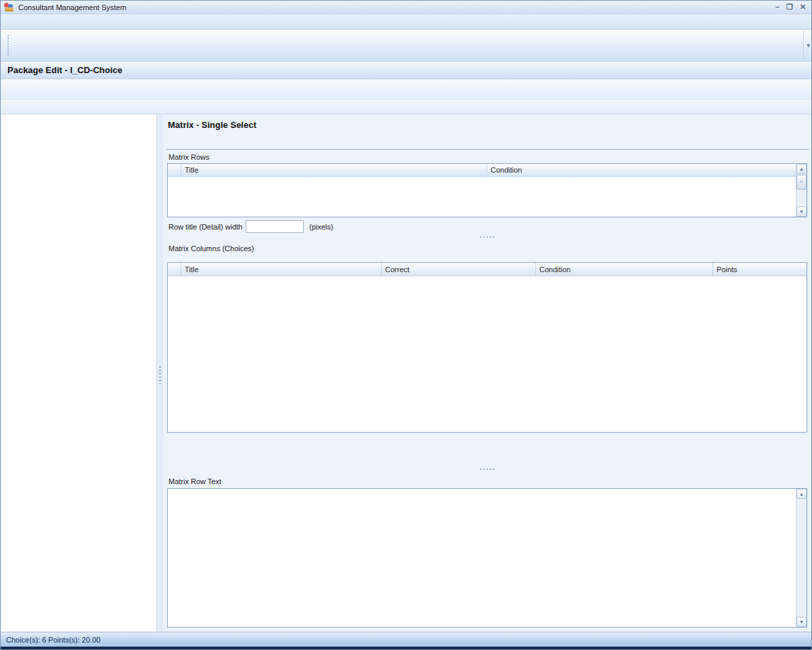 This screenshot has width=812, height=650. Describe the element at coordinates (625, 269) in the screenshot. I see `matrix-cols-col-condition: Condition` at that location.